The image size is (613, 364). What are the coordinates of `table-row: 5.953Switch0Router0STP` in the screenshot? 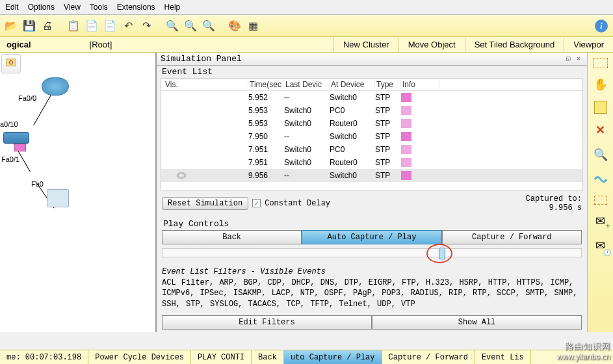 It's located at (372, 124).